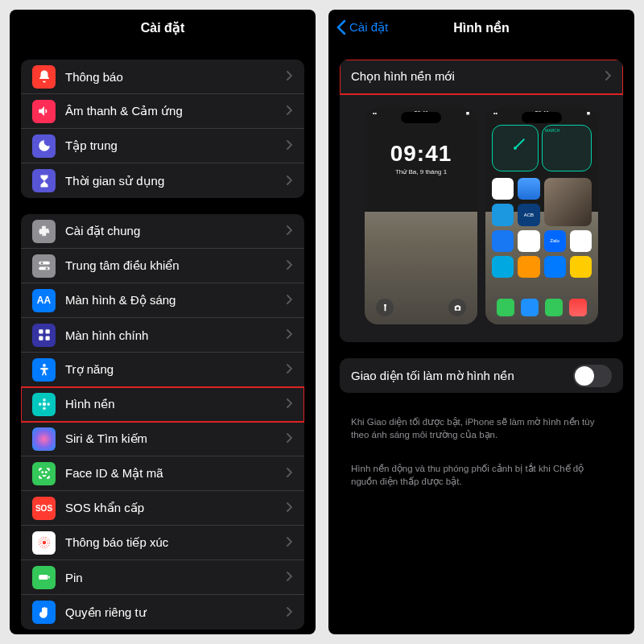  Describe the element at coordinates (481, 27) in the screenshot. I see `page-title: Hình nền` at that location.